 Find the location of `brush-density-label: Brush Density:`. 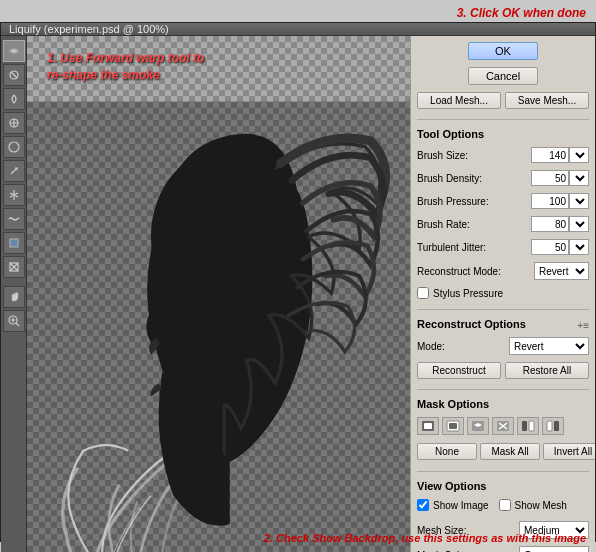

brush-density-label: Brush Density: is located at coordinates (474, 178).